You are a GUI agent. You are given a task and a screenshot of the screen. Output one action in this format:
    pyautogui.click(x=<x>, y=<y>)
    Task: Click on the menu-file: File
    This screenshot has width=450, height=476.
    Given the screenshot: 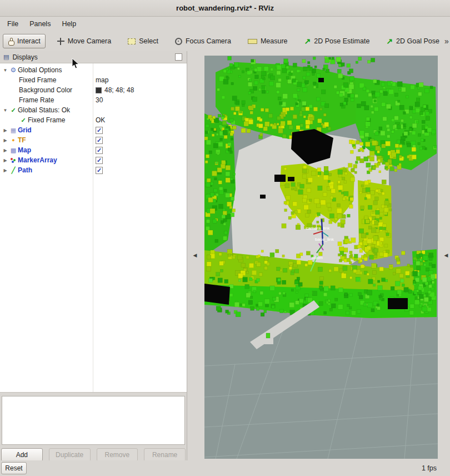 What is the action you would take?
    pyautogui.click(x=13, y=24)
    